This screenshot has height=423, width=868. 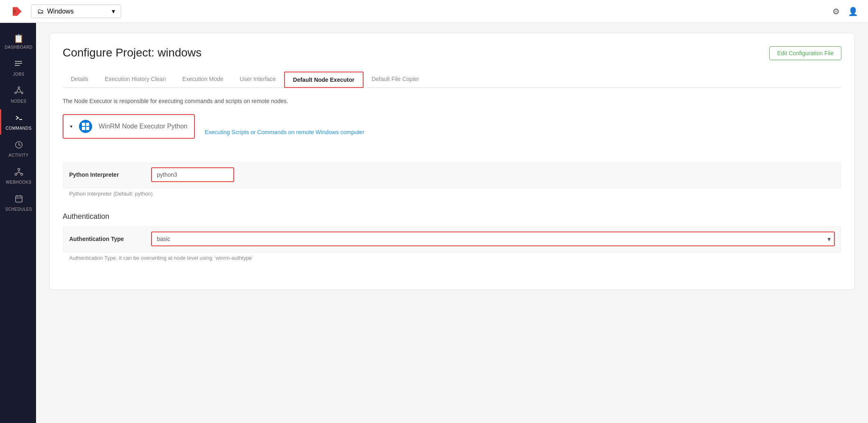 What do you see at coordinates (18, 74) in the screenshot?
I see `sidebar-item-label: JOBS` at bounding box center [18, 74].